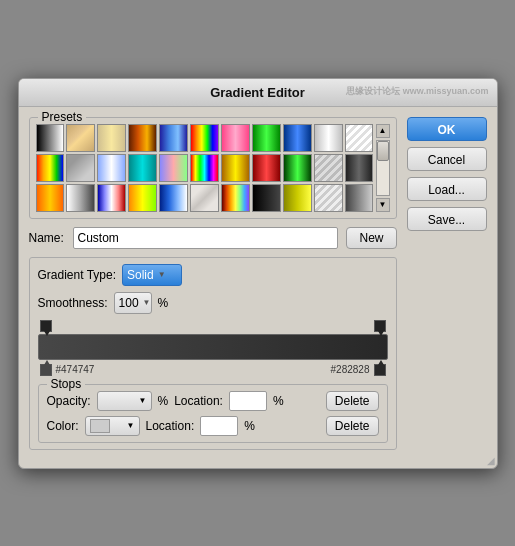  What do you see at coordinates (68, 370) in the screenshot?
I see `stop-left: #474747` at bounding box center [68, 370].